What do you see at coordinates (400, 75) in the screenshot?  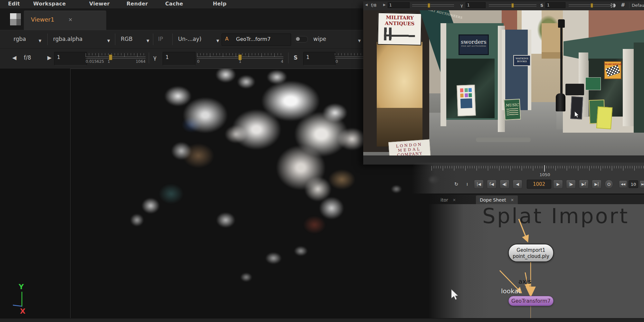 I see `photo-warm-window` at bounding box center [400, 75].